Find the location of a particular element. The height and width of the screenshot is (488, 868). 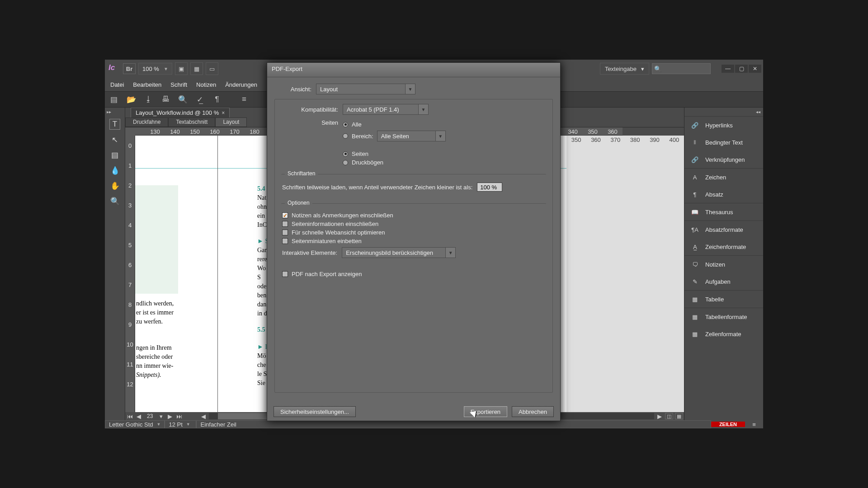

view-dropdown: Layout▼ is located at coordinates (366, 89).